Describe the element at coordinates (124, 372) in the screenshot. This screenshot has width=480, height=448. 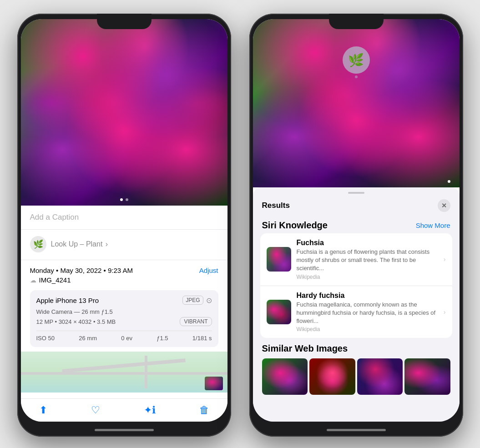
I see `map-preview` at that location.